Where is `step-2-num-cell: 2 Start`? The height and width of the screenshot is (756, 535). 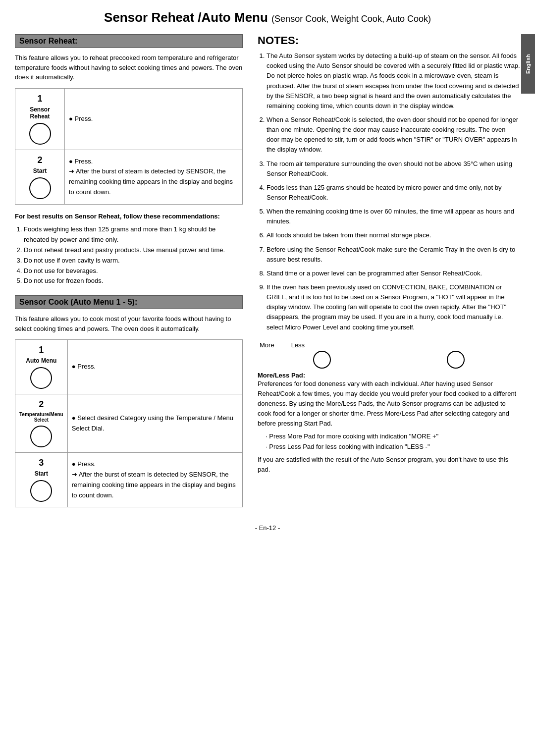
step-2-num-cell: 2 Start is located at coordinates (40, 177).